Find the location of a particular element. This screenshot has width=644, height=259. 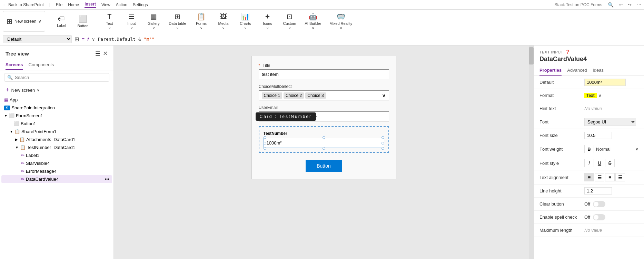

property-max-length: Maximum length No value is located at coordinates (589, 230).